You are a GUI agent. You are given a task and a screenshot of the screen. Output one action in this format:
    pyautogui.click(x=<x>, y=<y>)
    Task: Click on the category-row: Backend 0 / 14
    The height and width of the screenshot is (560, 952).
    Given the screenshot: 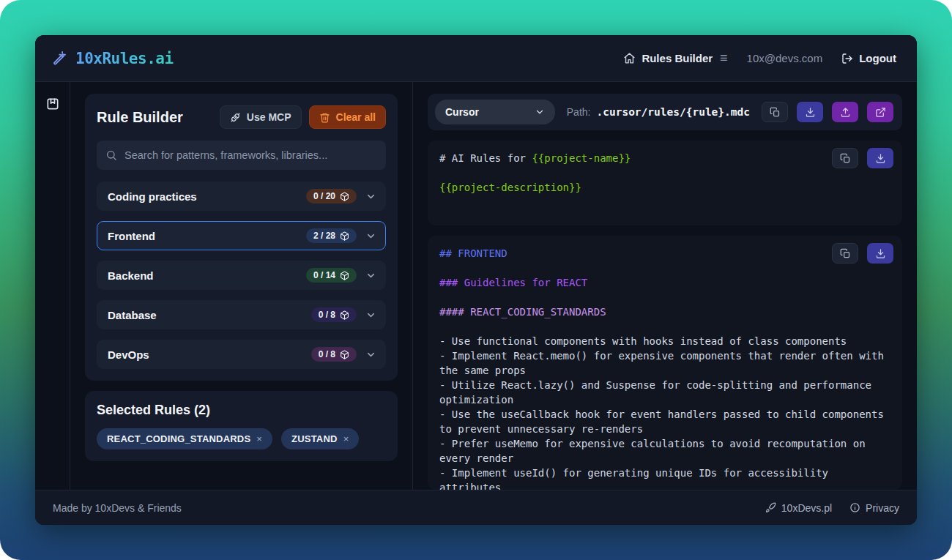 What is the action you would take?
    pyautogui.click(x=242, y=275)
    